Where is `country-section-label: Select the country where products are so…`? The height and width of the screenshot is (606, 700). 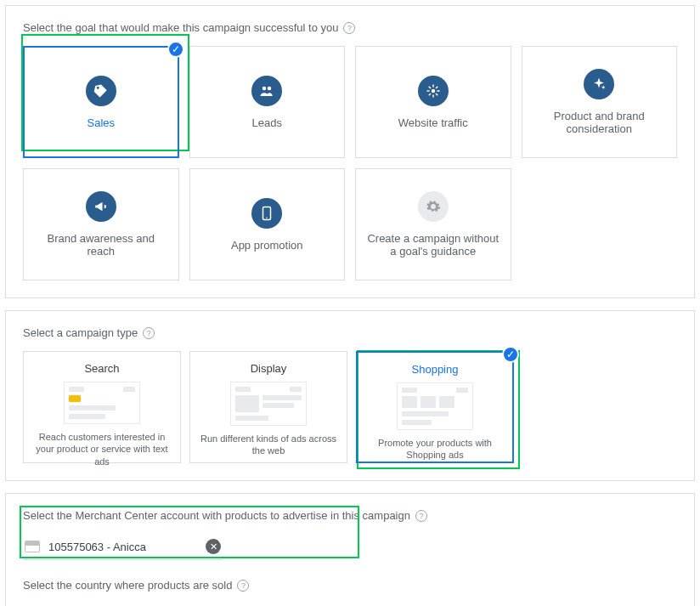
country-section-label: Select the country where products are so… is located at coordinates (350, 585).